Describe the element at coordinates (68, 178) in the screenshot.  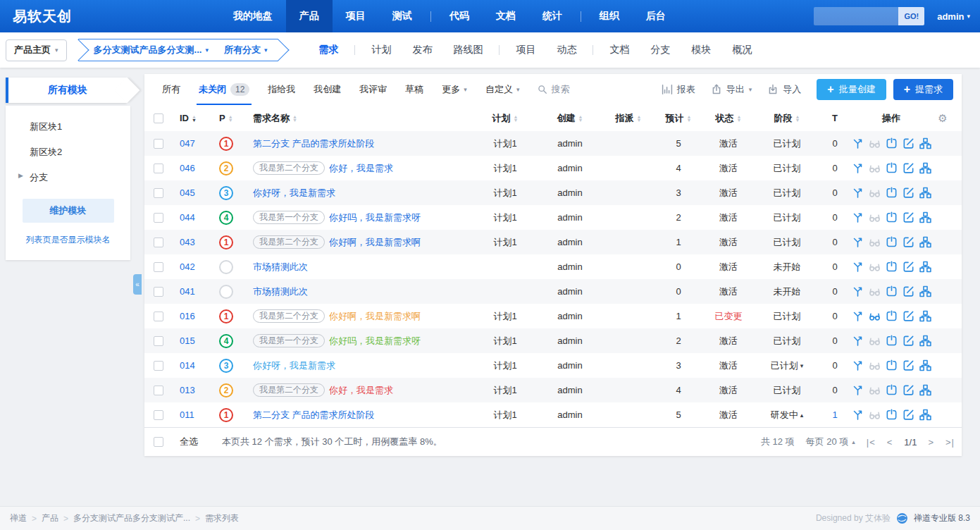
I see `module-tree-item: ▶分支` at that location.